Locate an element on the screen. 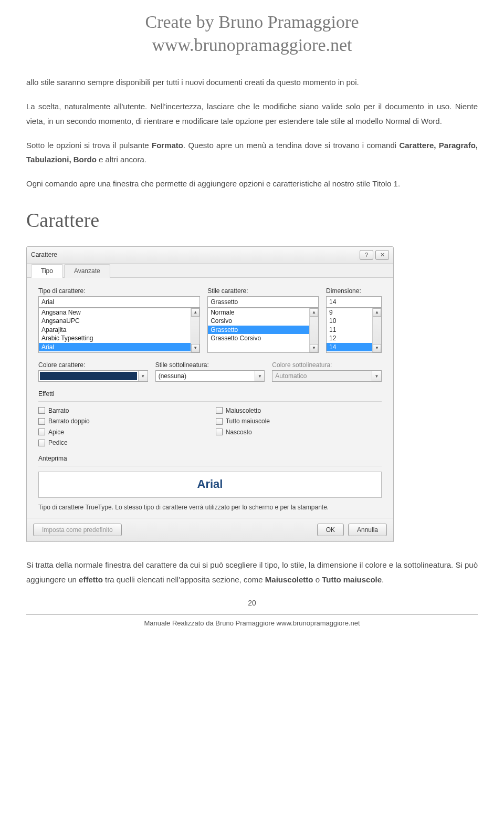 The width and height of the screenshot is (504, 835). close-button: ✕ is located at coordinates (382, 255).